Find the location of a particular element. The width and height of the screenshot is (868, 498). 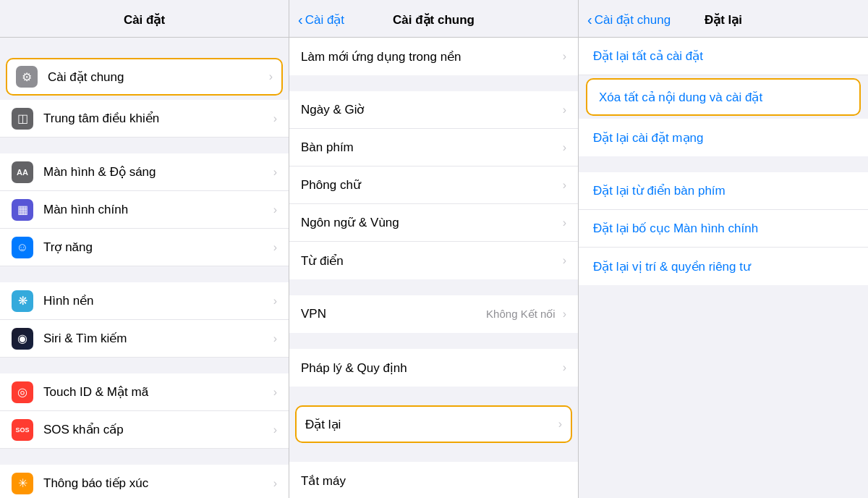

panel1-item-label-display: Màn hình & Độ sáng is located at coordinates (156, 172).